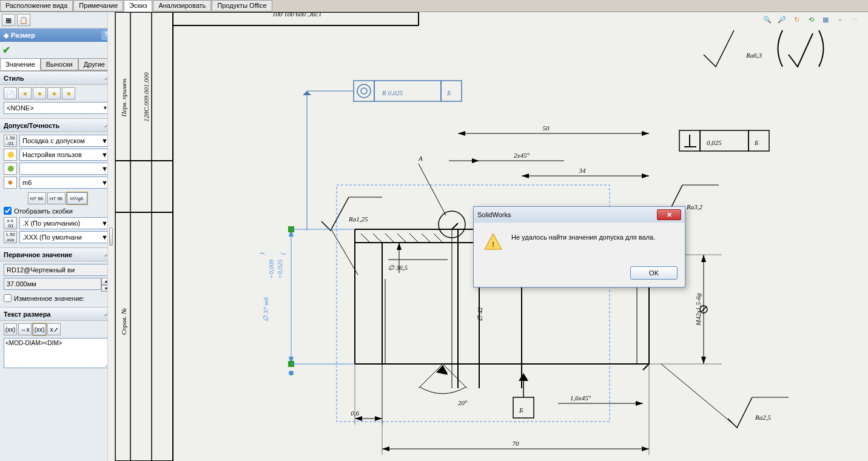 This screenshot has height=461, width=868. Describe the element at coordinates (124, 97) in the screenshot. I see `svg-text: Перв. примен.` at that location.